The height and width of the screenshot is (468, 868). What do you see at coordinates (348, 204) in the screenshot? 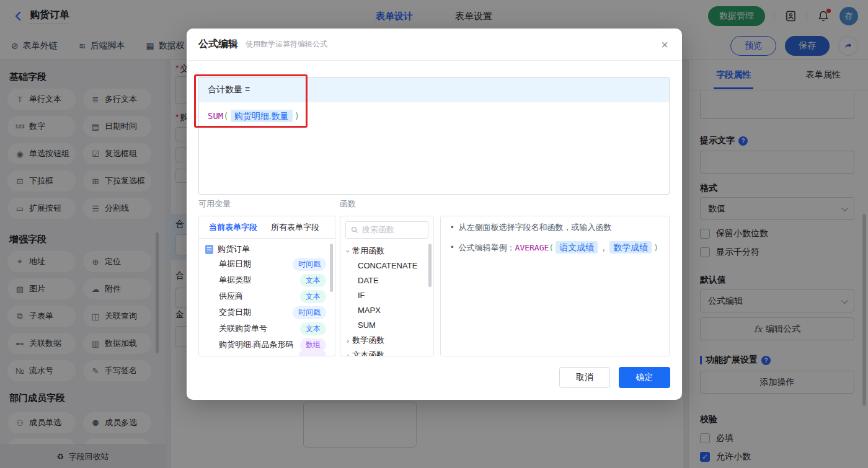
I see `functions-label: 函数` at bounding box center [348, 204].